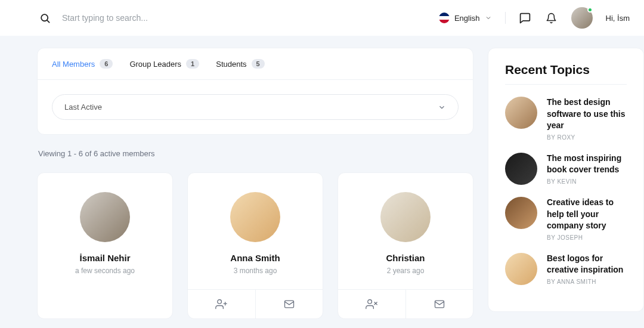  What do you see at coordinates (465, 18) in the screenshot?
I see `language-selector: English` at bounding box center [465, 18].